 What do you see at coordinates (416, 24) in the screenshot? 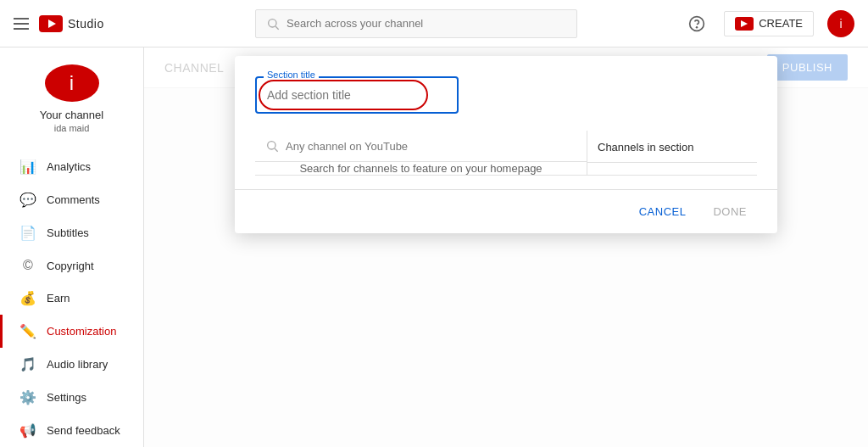
I see `header-search` at bounding box center [416, 24].